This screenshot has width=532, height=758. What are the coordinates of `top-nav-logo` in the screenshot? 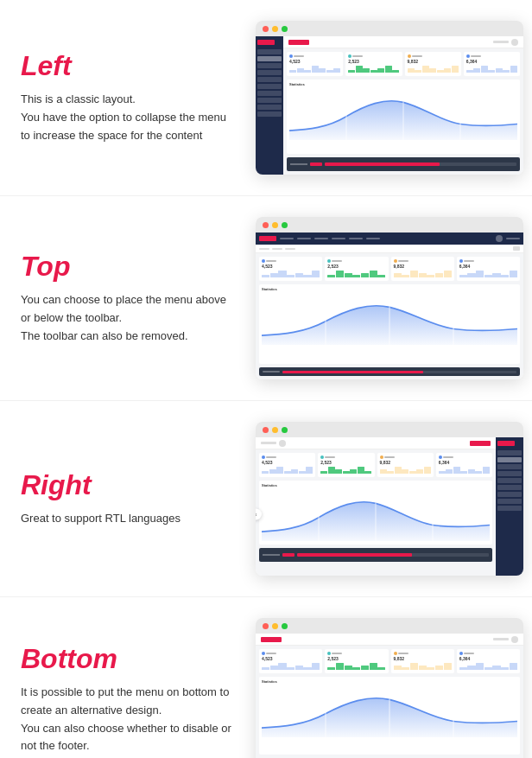 It's located at (268, 239).